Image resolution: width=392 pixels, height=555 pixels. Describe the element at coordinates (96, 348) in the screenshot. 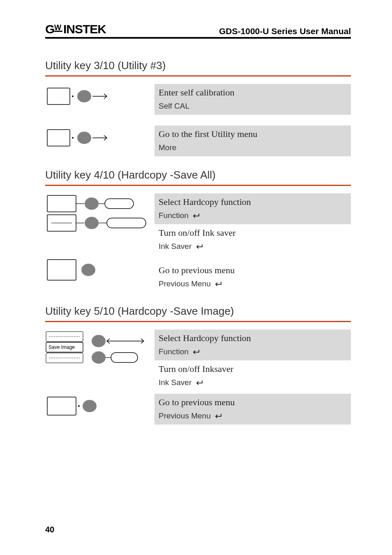

I see `diagram-saveimage: Save Image` at that location.